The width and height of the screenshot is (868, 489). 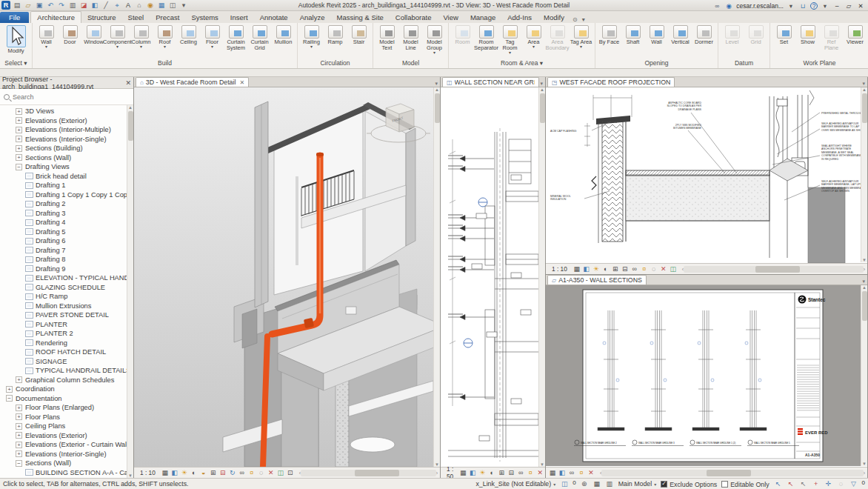 What do you see at coordinates (28, 5) in the screenshot?
I see `open-folder-icon: ▱` at bounding box center [28, 5].